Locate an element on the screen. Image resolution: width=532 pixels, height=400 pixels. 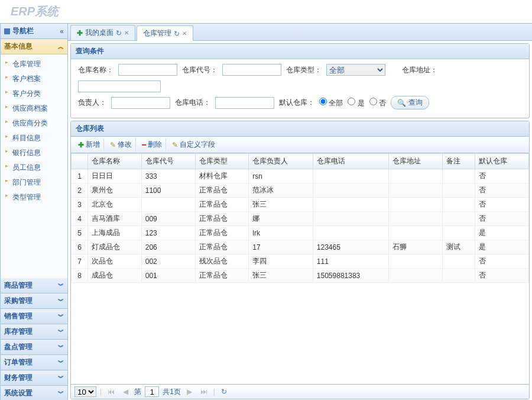
prev-page-button: ◀ is located at coordinates (125, 392).